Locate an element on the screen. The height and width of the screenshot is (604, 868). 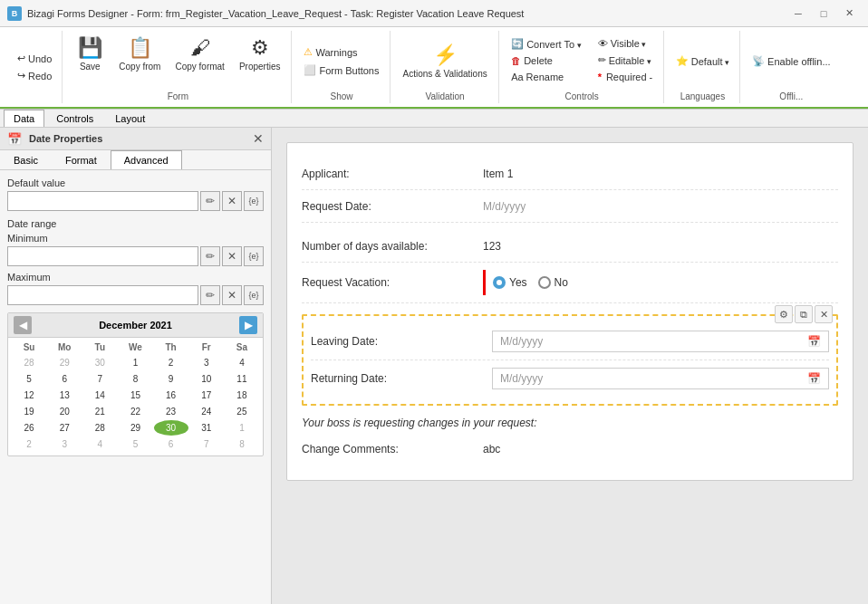
required-button: * Required - is located at coordinates (625, 77).